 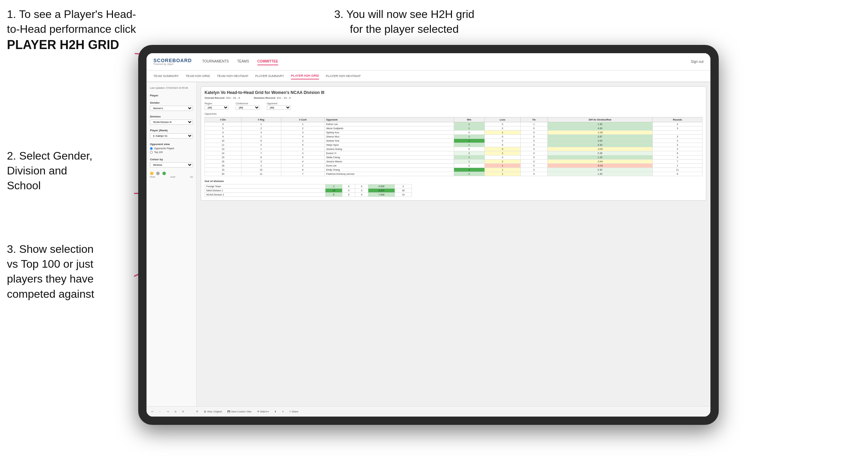 What do you see at coordinates (454, 153) in the screenshot?
I see `table-row: 14 7 4 Eunice Yi 2 2 0 0.38 9` at bounding box center [454, 153].